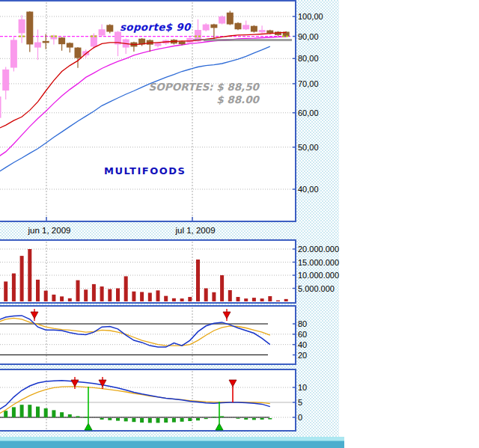 Image resolution: width=479 pixels, height=448 pixels. I want to click on price-tick-label: 50,00, so click(308, 147).